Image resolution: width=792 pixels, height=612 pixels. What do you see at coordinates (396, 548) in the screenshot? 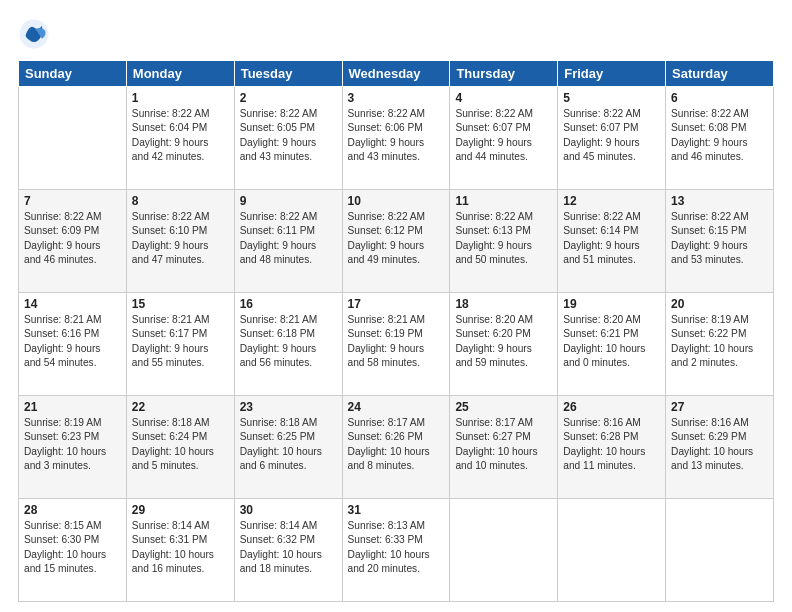
I see `day-info: Sunrise: 8:13 AM Sunset: 6:33 PM Dayligh…` at bounding box center [396, 548].